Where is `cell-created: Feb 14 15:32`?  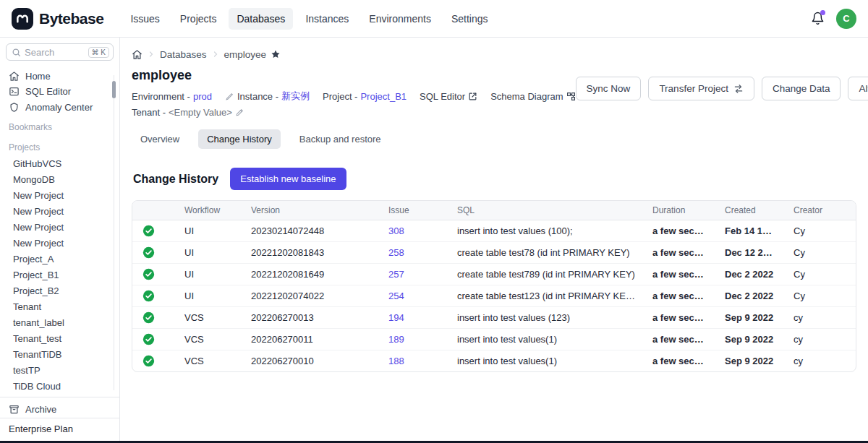 cell-created: Feb 14 15:32 is located at coordinates (751, 231).